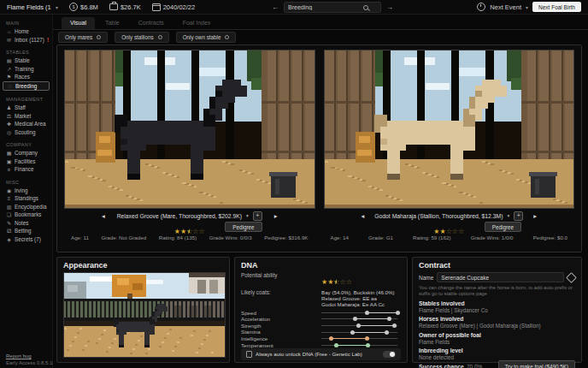  Describe the element at coordinates (9, 60) in the screenshot. I see `stable-icon: ▤` at that location.